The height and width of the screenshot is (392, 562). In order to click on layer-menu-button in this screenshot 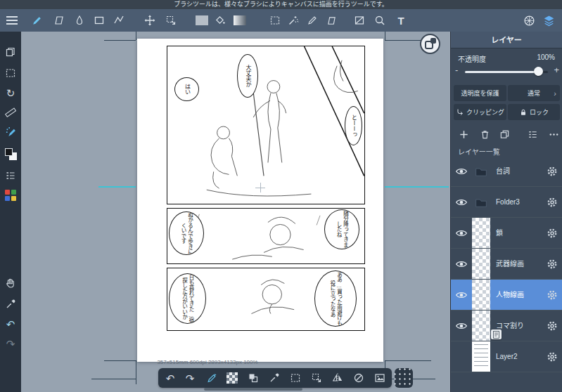, I will do `click(532, 134)`.